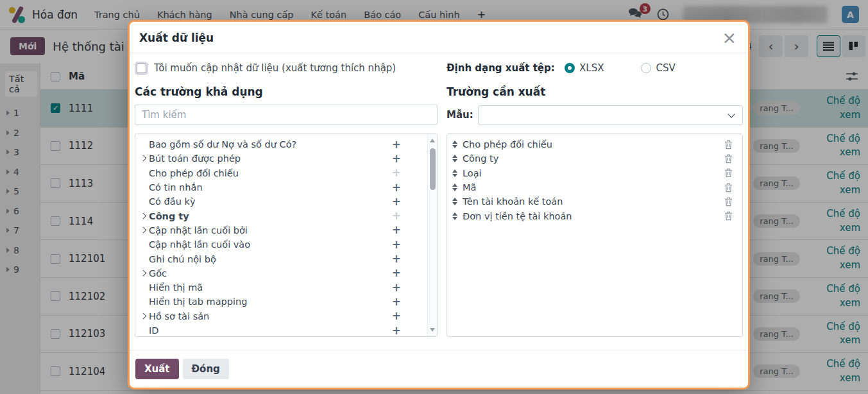 This screenshot has width=868, height=394. Describe the element at coordinates (506, 68) in the screenshot. I see `format-label: Định dạng xuất tệp:` at that location.